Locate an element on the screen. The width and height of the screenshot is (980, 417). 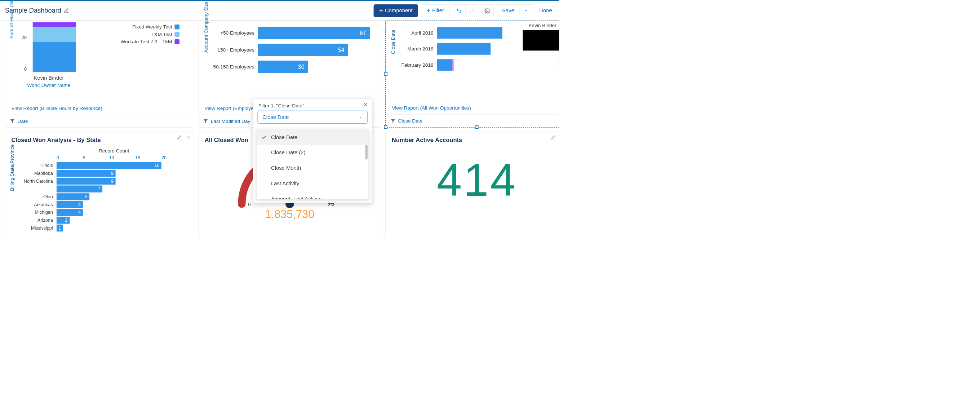
filter-field-combobox: Close Date is located at coordinates (313, 117).